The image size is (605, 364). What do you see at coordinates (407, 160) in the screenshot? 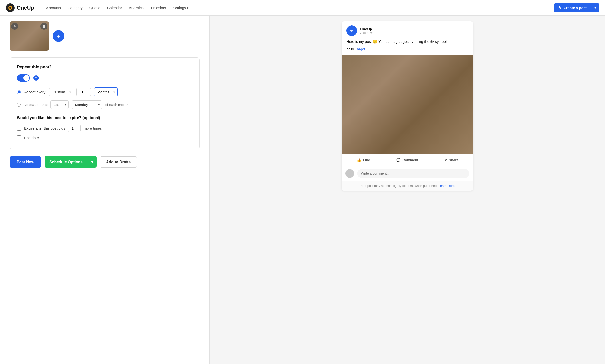
I see `comment-action: 💬 Comment` at bounding box center [407, 160].